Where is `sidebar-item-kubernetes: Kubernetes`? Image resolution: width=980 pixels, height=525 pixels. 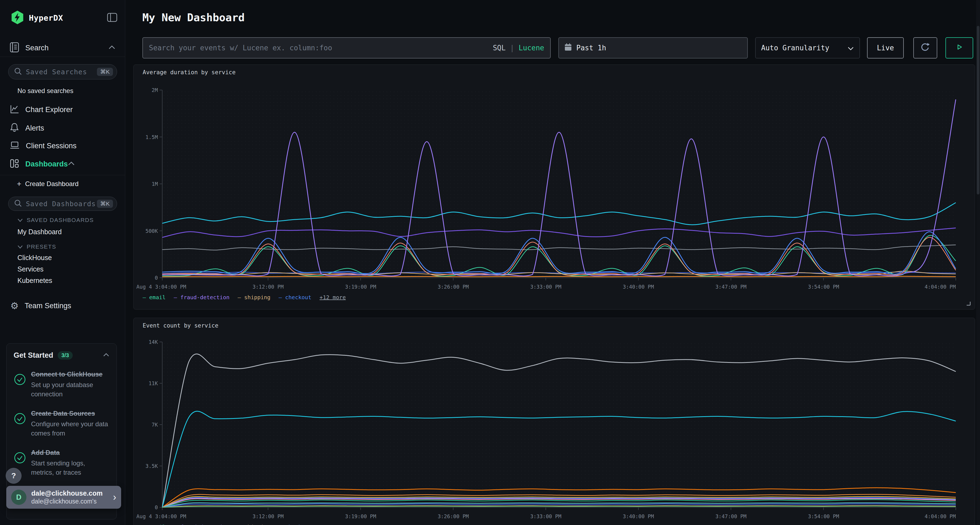 sidebar-item-kubernetes: Kubernetes is located at coordinates (66, 281).